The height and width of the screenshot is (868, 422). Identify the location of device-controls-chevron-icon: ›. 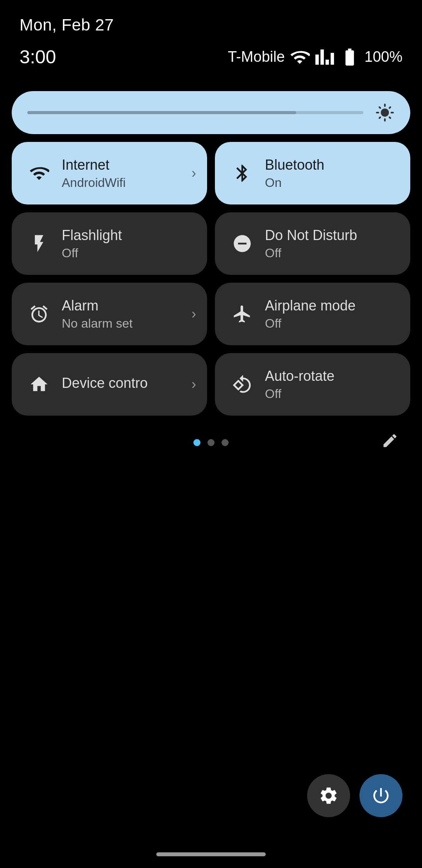
(194, 384).